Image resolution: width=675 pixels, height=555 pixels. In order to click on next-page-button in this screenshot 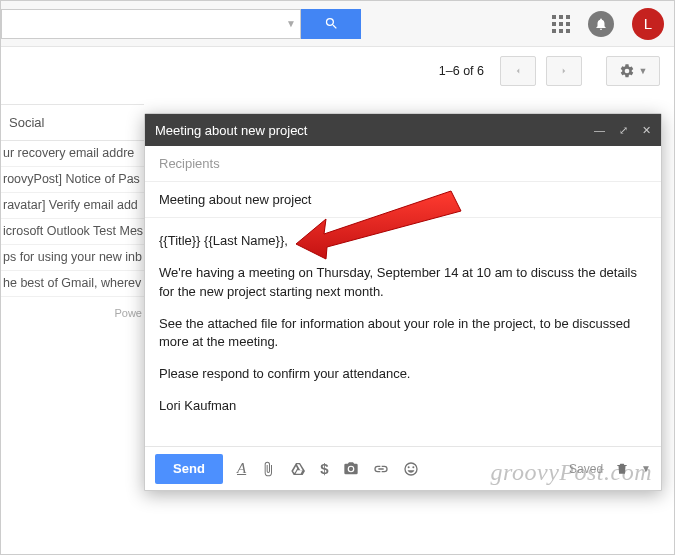, I will do `click(564, 71)`.